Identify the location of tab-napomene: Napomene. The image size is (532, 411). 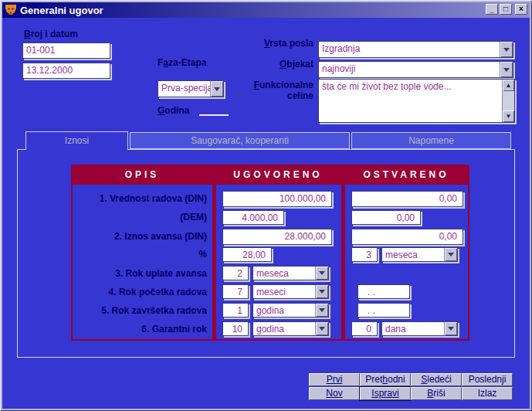
(431, 141).